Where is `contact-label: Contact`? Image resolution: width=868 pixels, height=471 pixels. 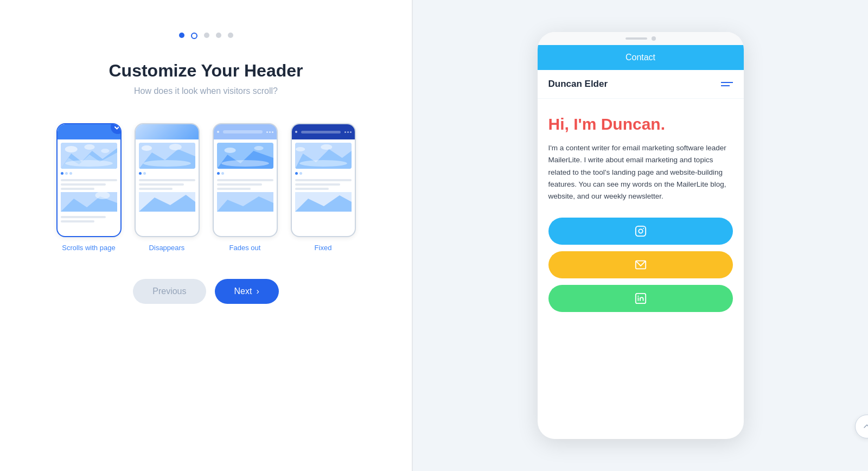 contact-label: Contact is located at coordinates (640, 58).